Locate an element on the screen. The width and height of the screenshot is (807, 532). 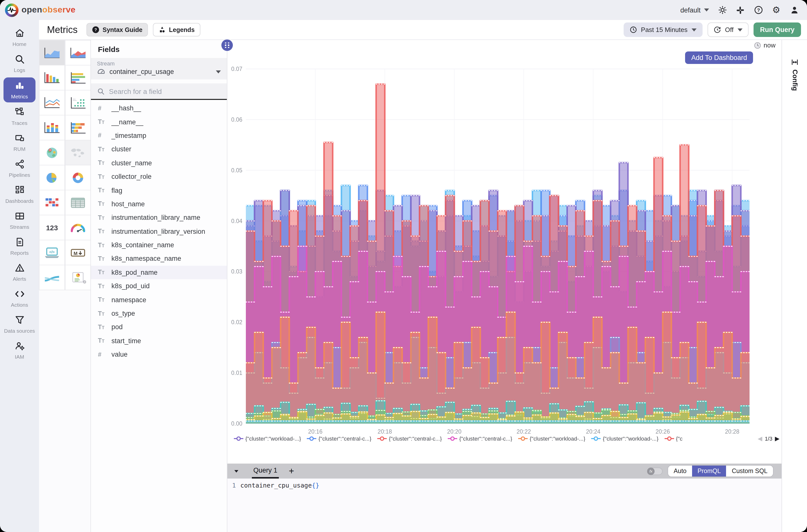
svg-text: 20:16 is located at coordinates (315, 432).